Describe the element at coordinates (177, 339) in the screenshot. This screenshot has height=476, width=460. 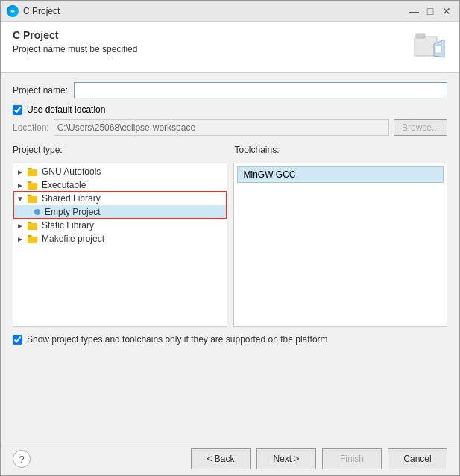
I see `show-supported-label: Show project types and toolchains only i…` at that location.